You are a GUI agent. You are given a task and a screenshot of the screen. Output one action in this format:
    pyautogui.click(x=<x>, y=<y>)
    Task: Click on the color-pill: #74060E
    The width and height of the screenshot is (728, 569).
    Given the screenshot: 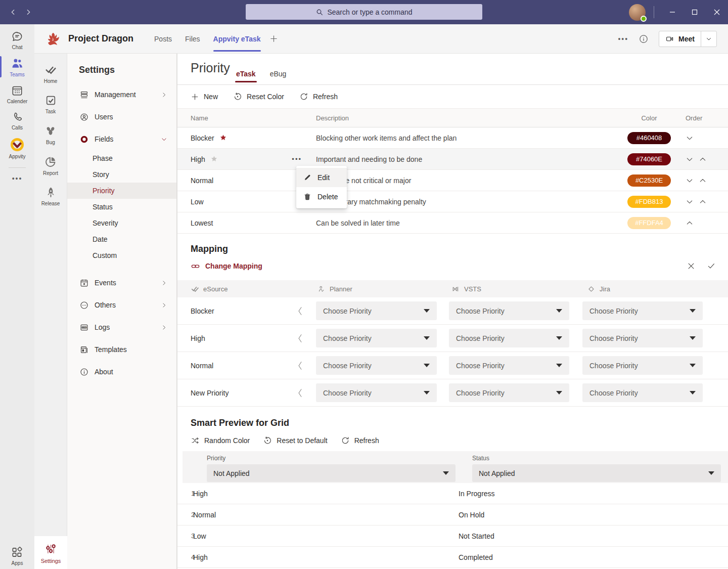 What is the action you would take?
    pyautogui.click(x=649, y=159)
    